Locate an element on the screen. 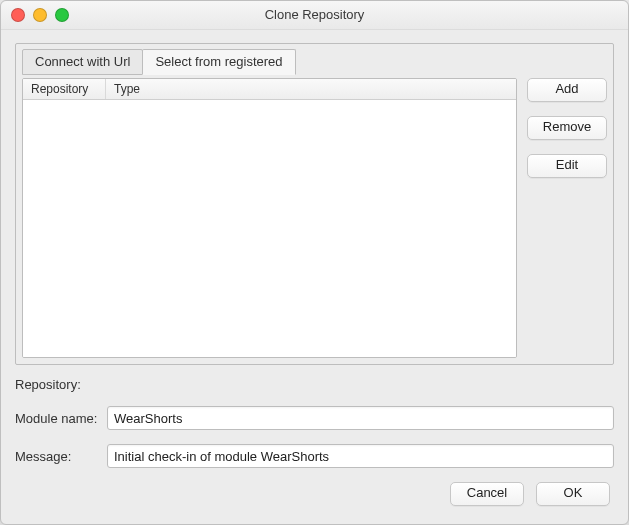 The height and width of the screenshot is (525, 629). side-buttons: Add Remove Edit is located at coordinates (567, 218).